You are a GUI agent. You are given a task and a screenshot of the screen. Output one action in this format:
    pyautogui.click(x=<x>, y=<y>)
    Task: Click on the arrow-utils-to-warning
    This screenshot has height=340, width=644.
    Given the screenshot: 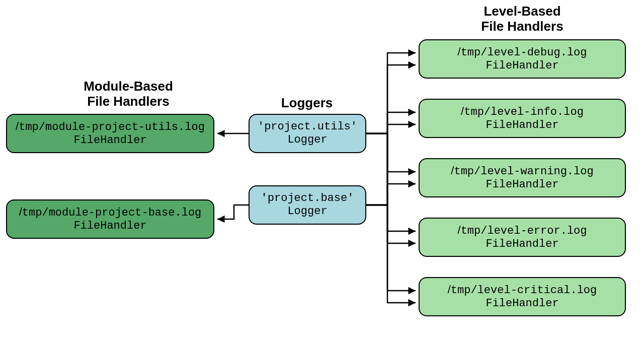 What is the action you would take?
    pyautogui.click(x=391, y=153)
    